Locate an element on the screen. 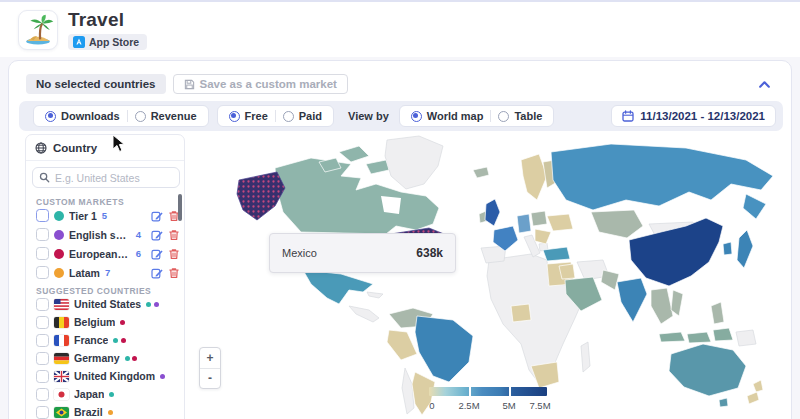 This screenshot has width=800, height=419. zoom-in-button: + is located at coordinates (210, 358).